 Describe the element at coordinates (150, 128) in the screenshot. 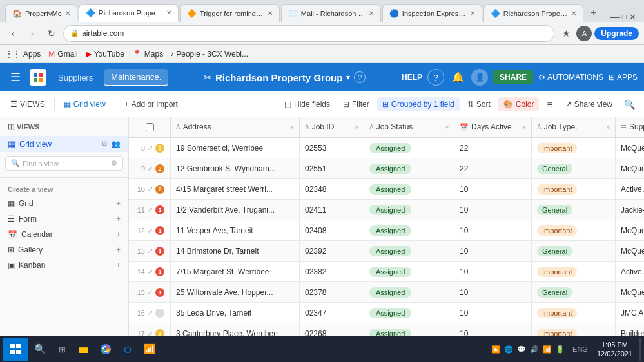

I see `select-all-checkbox` at that location.